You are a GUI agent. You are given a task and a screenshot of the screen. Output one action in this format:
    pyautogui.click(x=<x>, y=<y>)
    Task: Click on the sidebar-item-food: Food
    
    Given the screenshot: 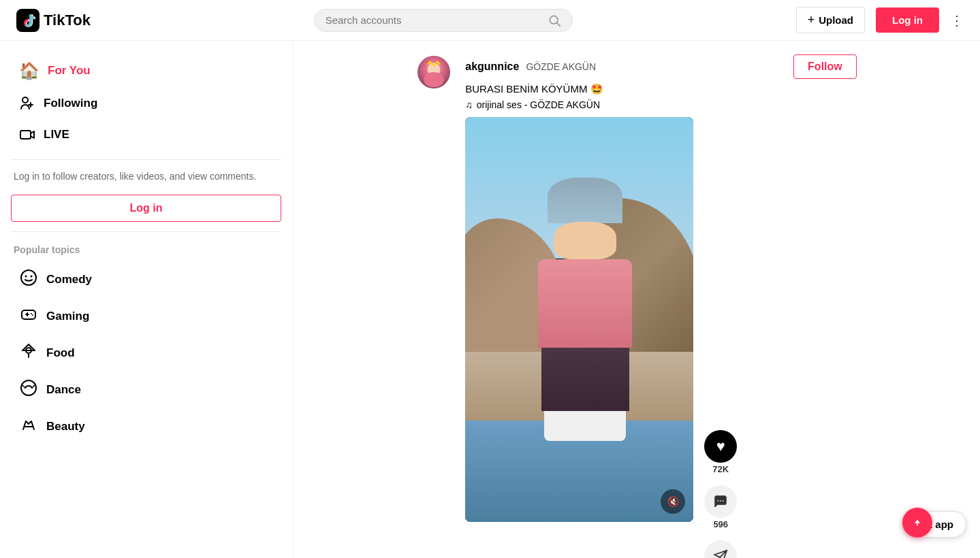 What is the action you would take?
    pyautogui.click(x=146, y=353)
    